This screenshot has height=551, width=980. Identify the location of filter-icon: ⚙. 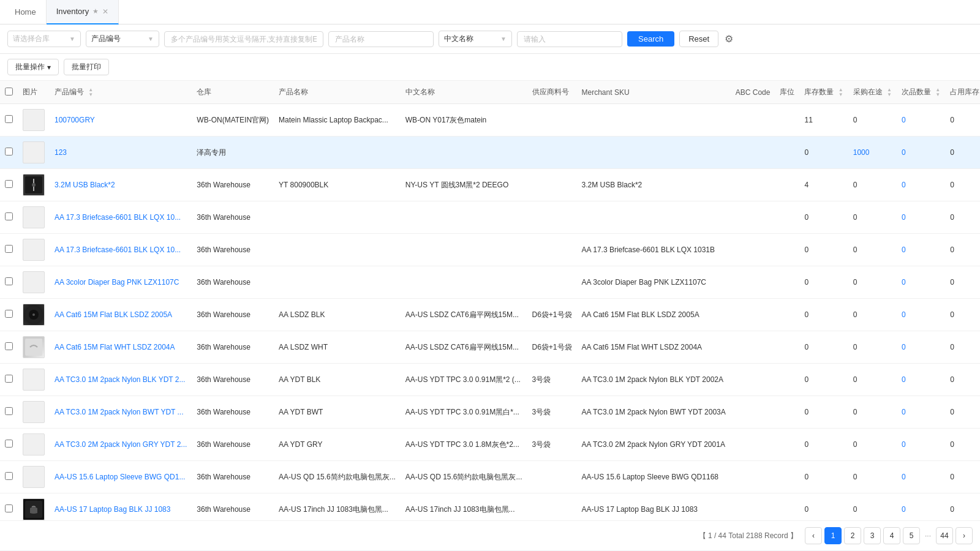
(729, 39).